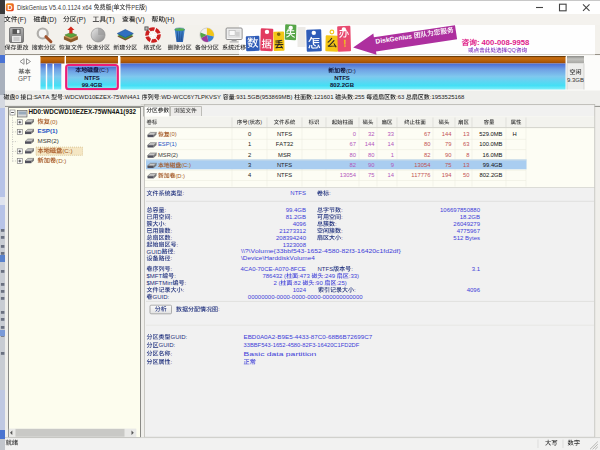  Describe the element at coordinates (135, 7) in the screenshot. I see `svg-text: PE` at that location.